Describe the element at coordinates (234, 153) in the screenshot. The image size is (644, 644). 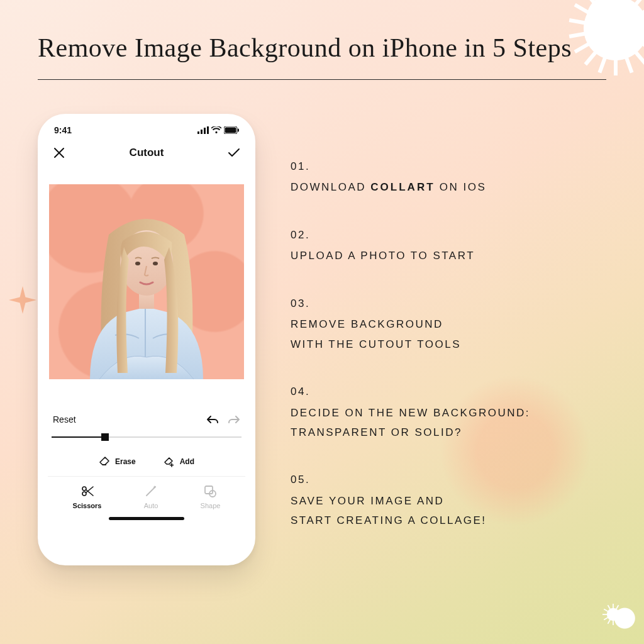
I see `confirm-button` at that location.